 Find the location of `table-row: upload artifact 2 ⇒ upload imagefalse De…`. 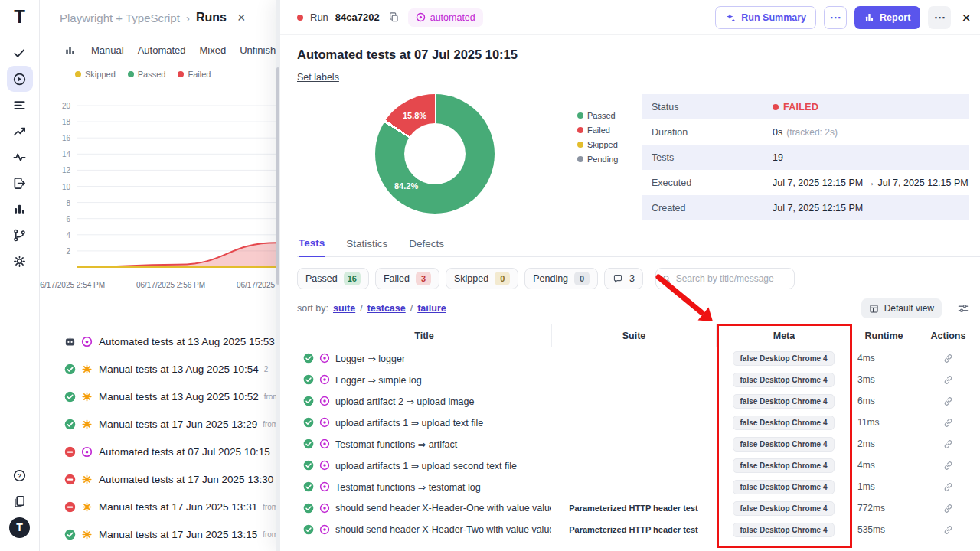

table-row: upload artifact 2 ⇒ upload imagefalse De… is located at coordinates (639, 401).